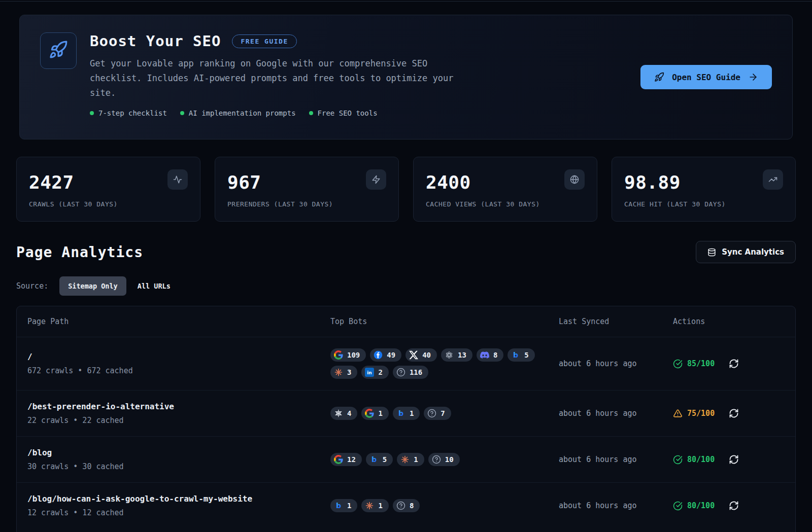 The image size is (812, 532). I want to click on free-guide-badge: FREE GUIDE, so click(264, 42).